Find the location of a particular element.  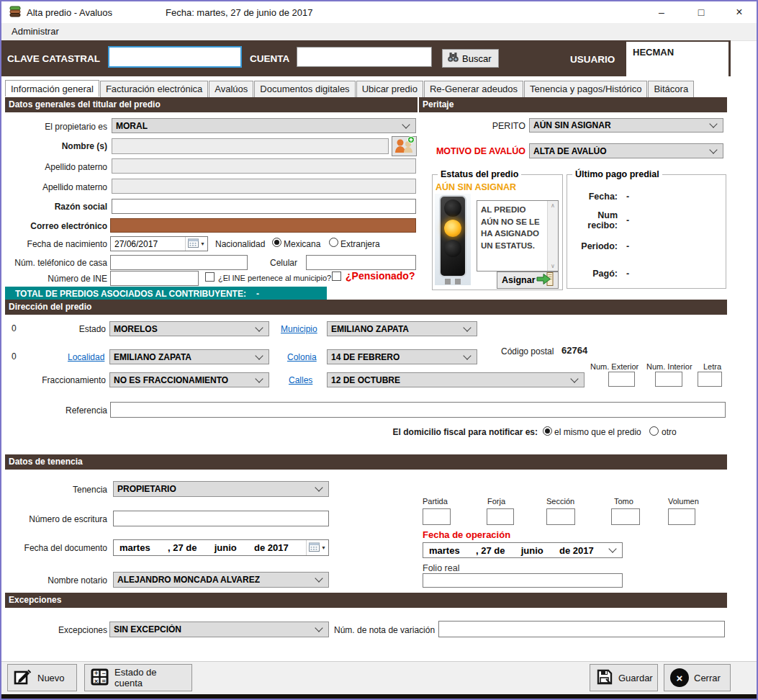

add-person-button is located at coordinates (405, 146).